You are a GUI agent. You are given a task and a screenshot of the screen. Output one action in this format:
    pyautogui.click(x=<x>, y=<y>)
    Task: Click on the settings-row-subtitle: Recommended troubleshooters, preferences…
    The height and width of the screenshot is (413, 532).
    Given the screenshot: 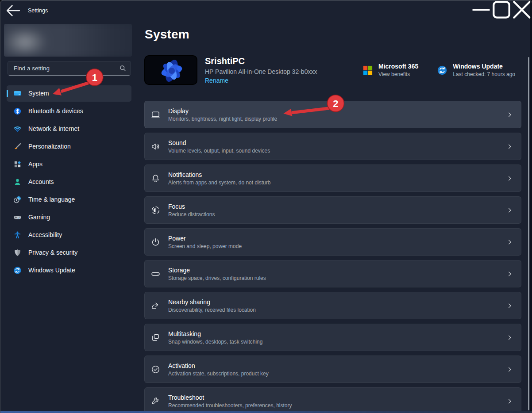 What is the action you would take?
    pyautogui.click(x=230, y=405)
    